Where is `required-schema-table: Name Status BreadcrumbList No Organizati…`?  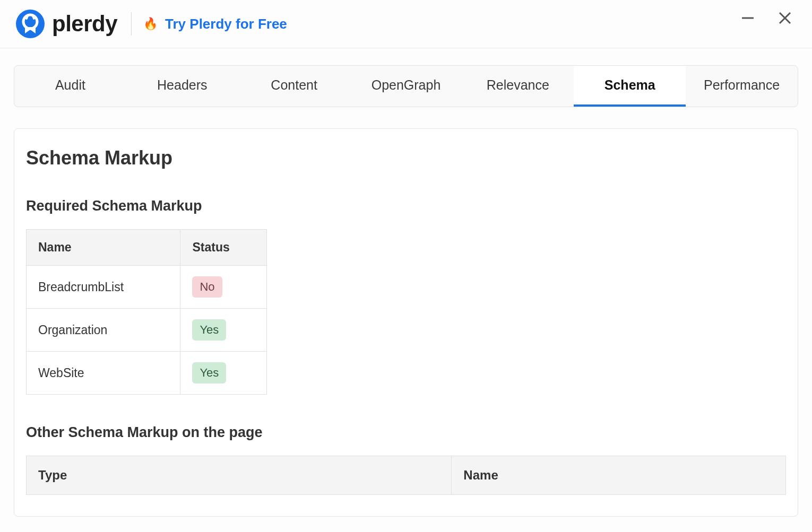
required-schema-table: Name Status BreadcrumbList No Organizati… is located at coordinates (146, 312).